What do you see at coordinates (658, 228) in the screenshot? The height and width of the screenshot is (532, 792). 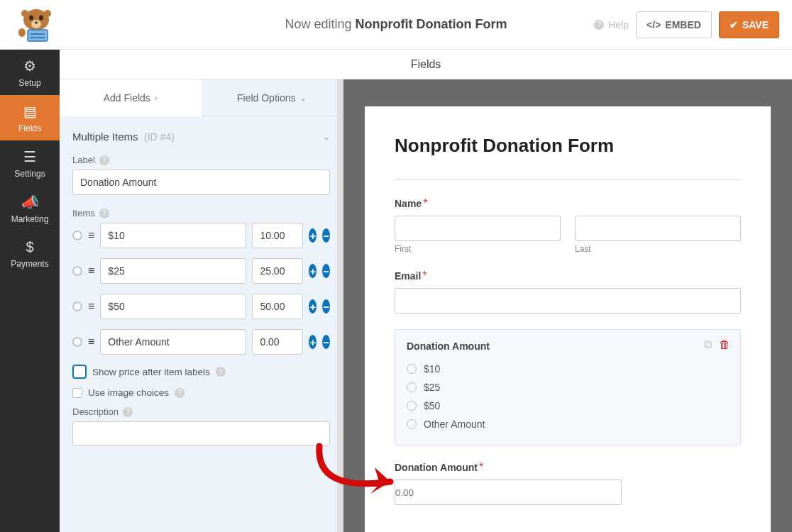 I see `last-name-input` at bounding box center [658, 228].